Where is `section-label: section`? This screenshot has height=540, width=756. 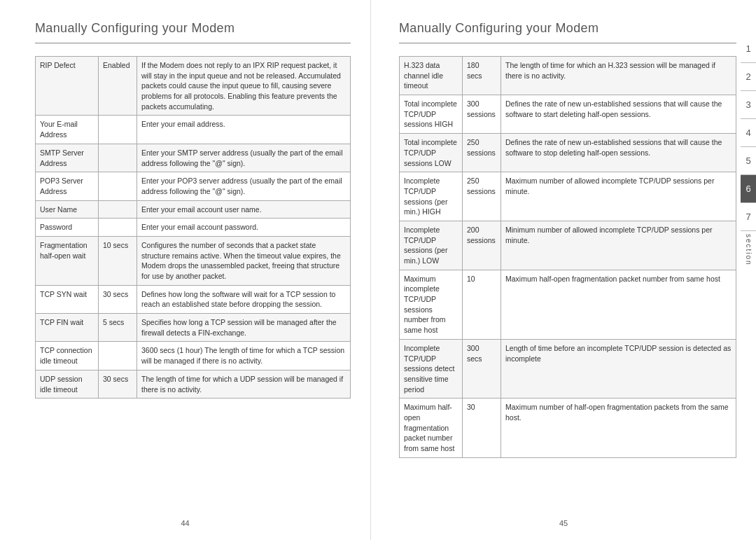 section-label: section is located at coordinates (749, 250).